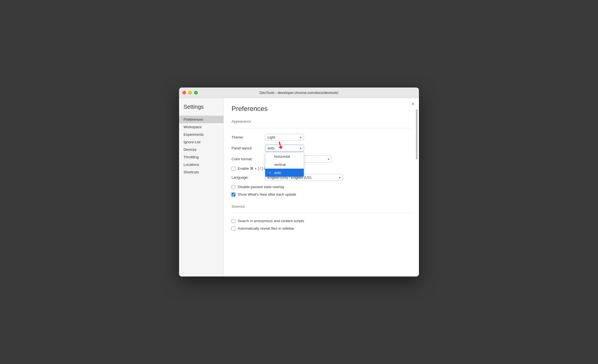  I want to click on vertical-label: vertical, so click(280, 164).